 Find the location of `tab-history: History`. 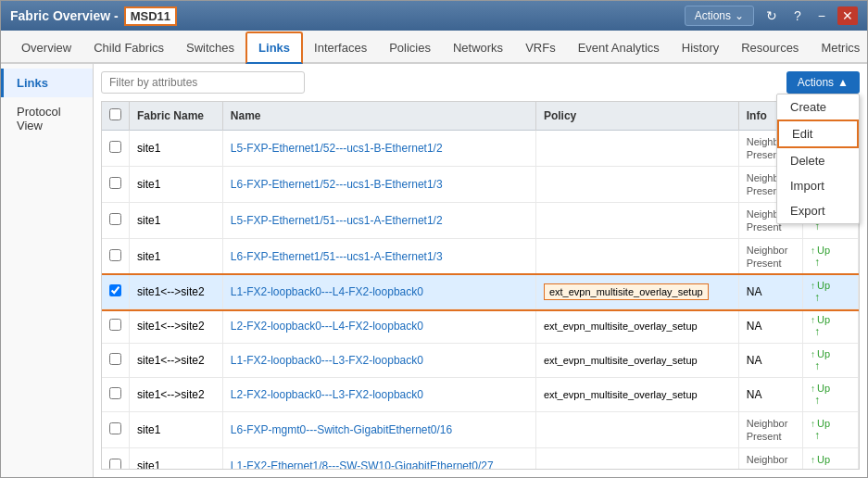

tab-history: History is located at coordinates (700, 48).